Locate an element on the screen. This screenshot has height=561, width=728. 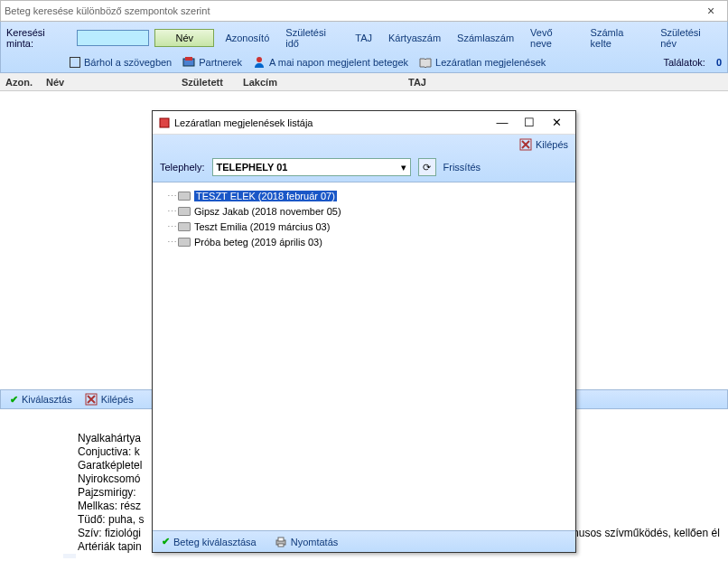
partners-label: Partnerek is located at coordinates (220, 62).